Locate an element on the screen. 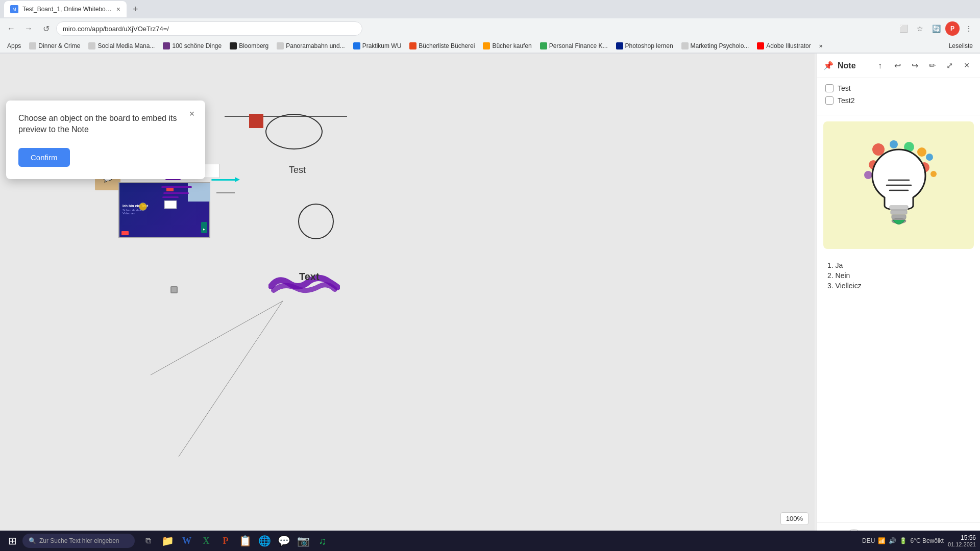  refresh-button: ↺ is located at coordinates (46, 29).